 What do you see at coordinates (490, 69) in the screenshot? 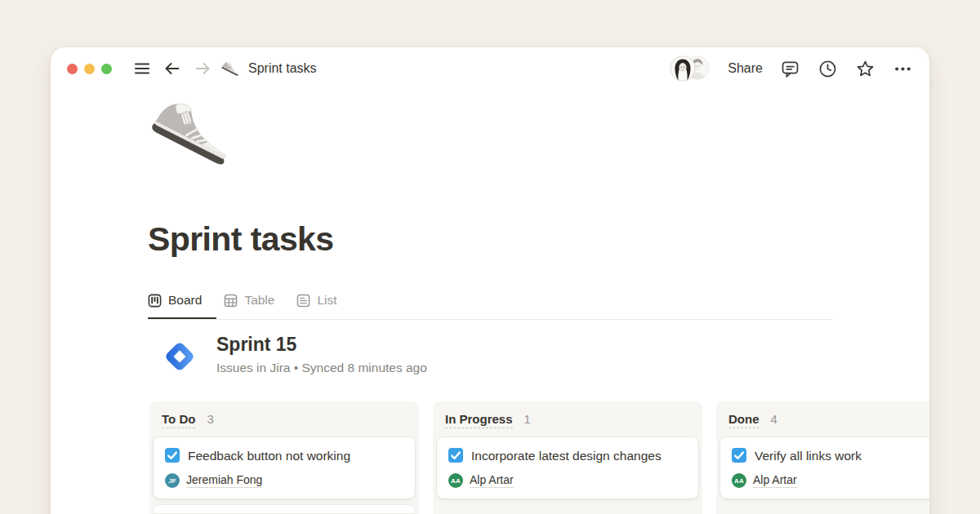
I see `window-topbar: Sprint tasks` at bounding box center [490, 69].